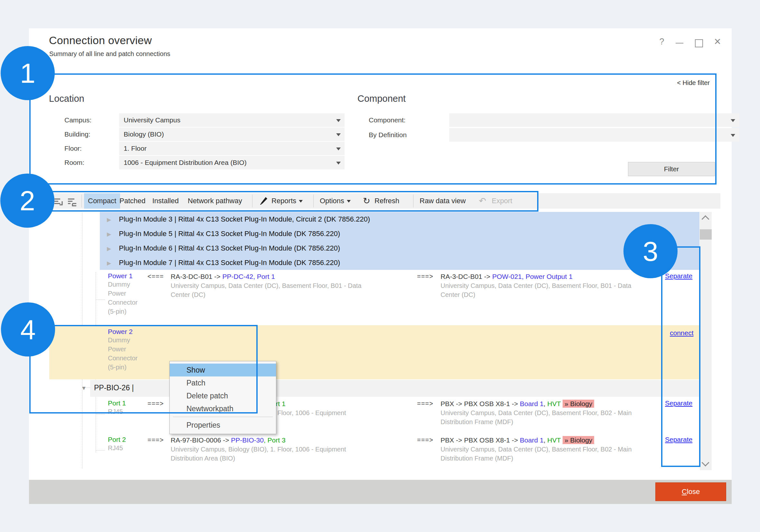  Describe the element at coordinates (705, 462) in the screenshot. I see `scroll-down-icon` at that location.